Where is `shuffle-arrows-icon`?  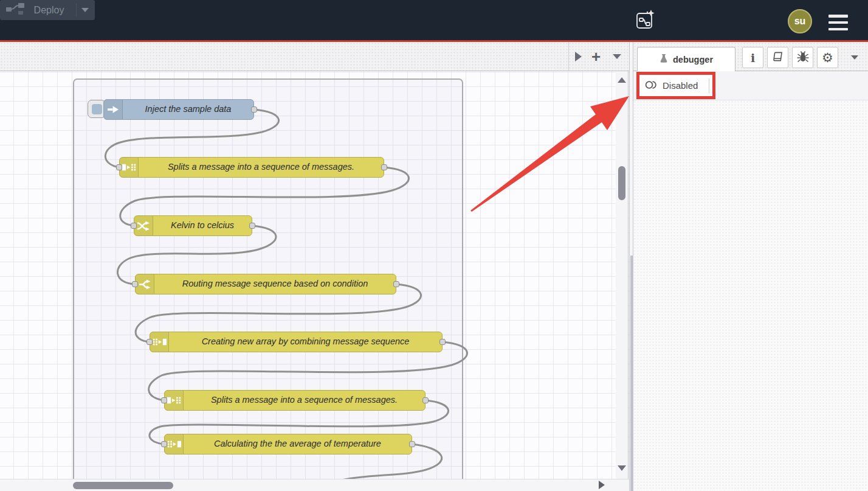 shuffle-arrows-icon is located at coordinates (143, 226).